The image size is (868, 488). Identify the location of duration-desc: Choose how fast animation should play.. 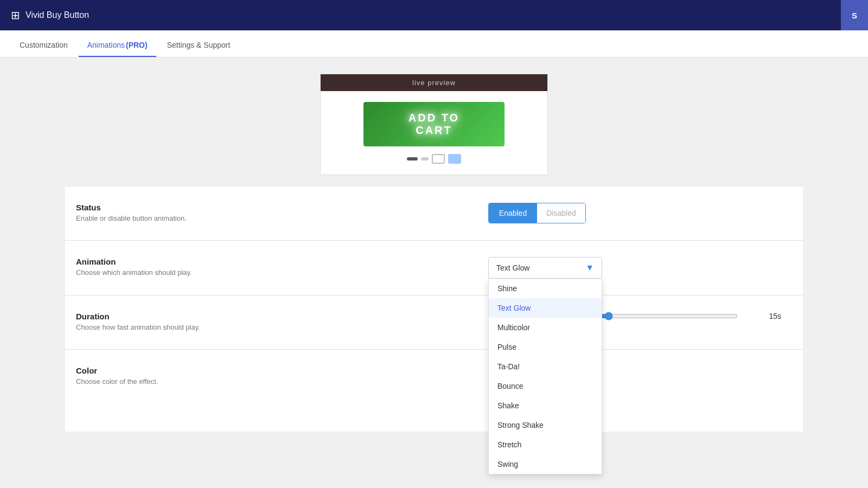
(271, 328).